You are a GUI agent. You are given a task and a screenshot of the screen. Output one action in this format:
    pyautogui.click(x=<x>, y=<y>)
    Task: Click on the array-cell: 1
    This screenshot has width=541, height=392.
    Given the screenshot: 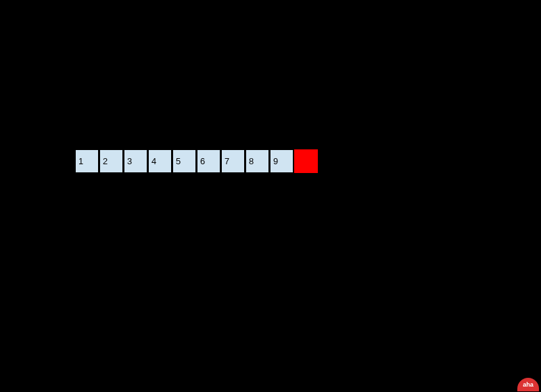 What is the action you would take?
    pyautogui.click(x=87, y=161)
    